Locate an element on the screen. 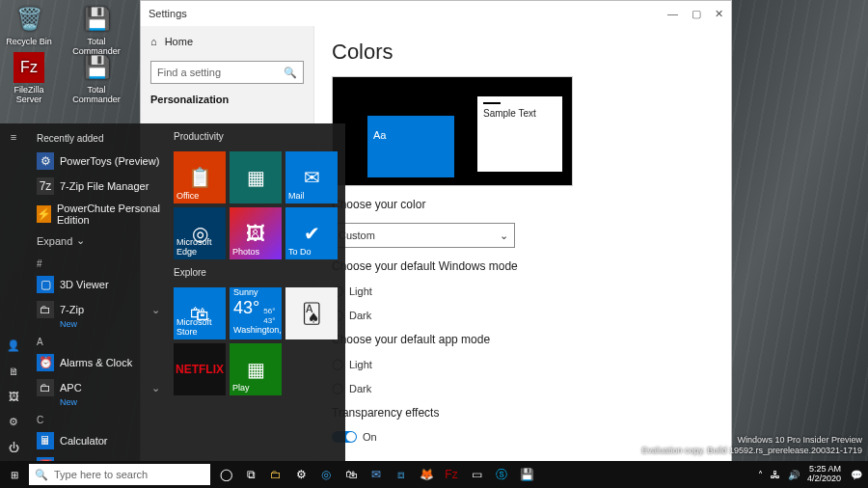  user-icon: 👤 is located at coordinates (14, 345).